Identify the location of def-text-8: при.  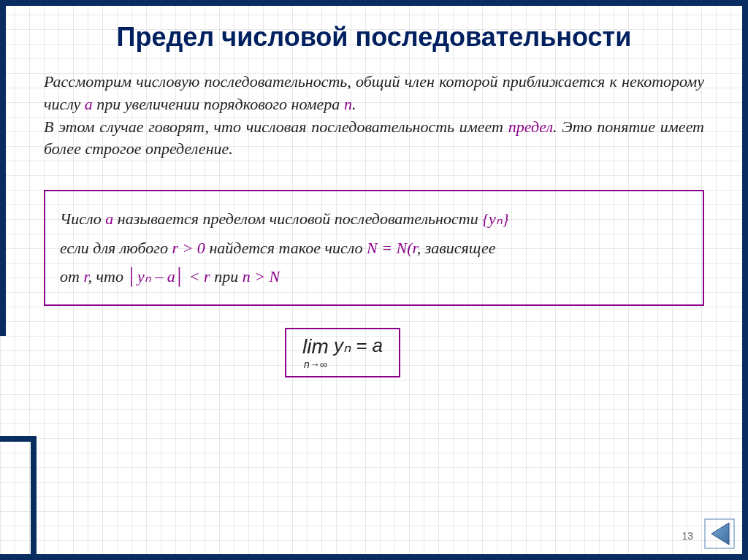
(228, 276).